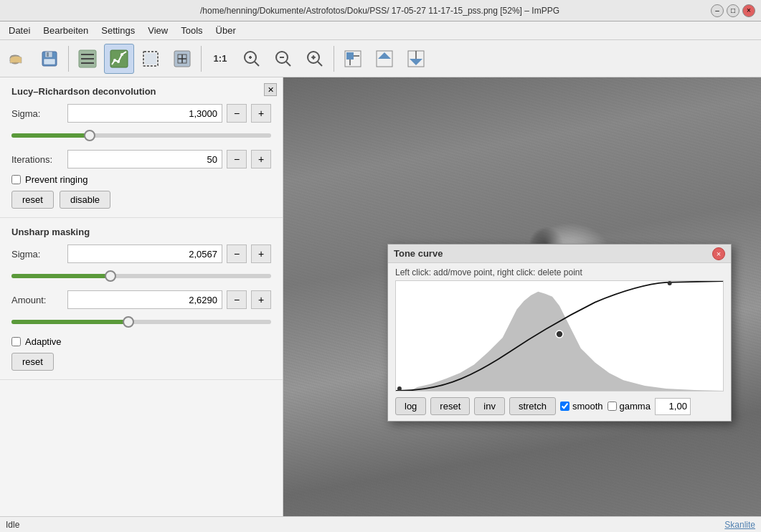 This screenshot has height=532, width=761. Describe the element at coordinates (416, 59) in the screenshot. I see `align-b-icon` at that location.